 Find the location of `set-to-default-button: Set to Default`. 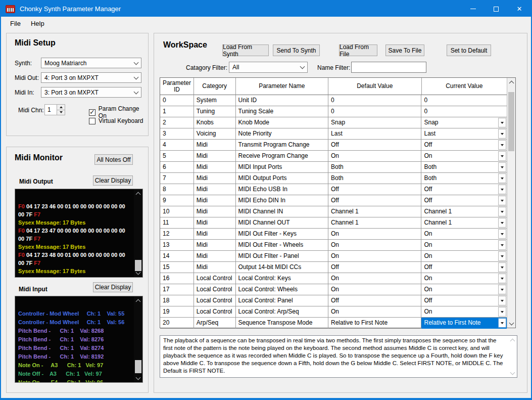

set-to-default-button: Set to Default is located at coordinates (469, 51).